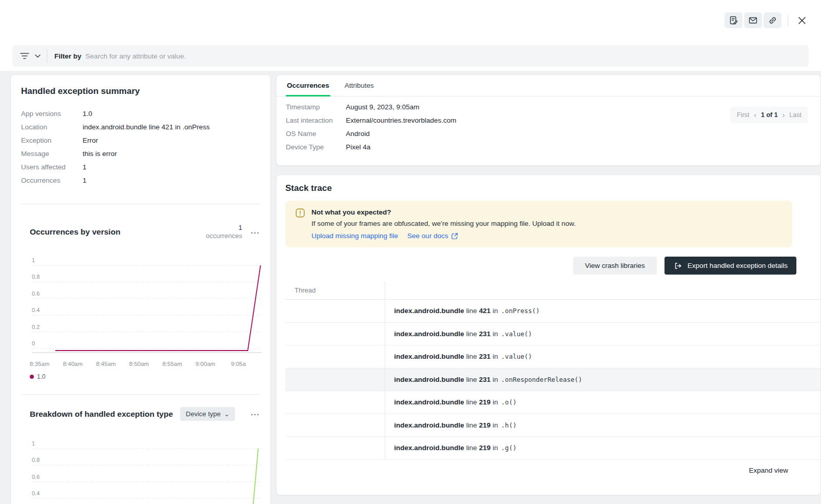  Describe the element at coordinates (355, 236) in the screenshot. I see `link-label: Upload missing mapping file` at that location.